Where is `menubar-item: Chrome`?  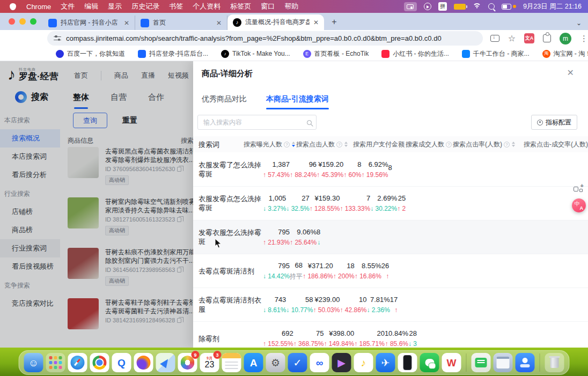 menubar-item: Chrome is located at coordinates (39, 6).